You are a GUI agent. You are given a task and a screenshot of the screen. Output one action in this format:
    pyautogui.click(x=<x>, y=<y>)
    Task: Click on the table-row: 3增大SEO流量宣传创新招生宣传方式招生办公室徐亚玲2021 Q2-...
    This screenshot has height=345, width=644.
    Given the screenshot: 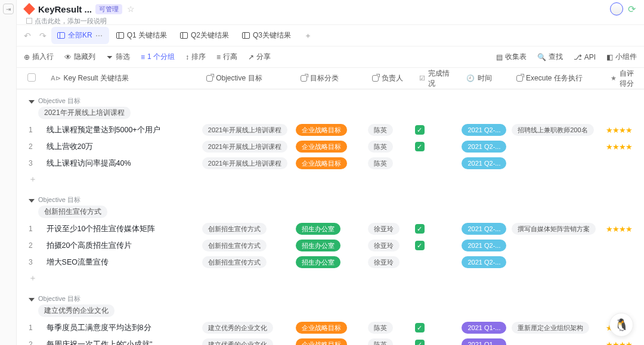 What is the action you would take?
    pyautogui.click(x=330, y=262)
    